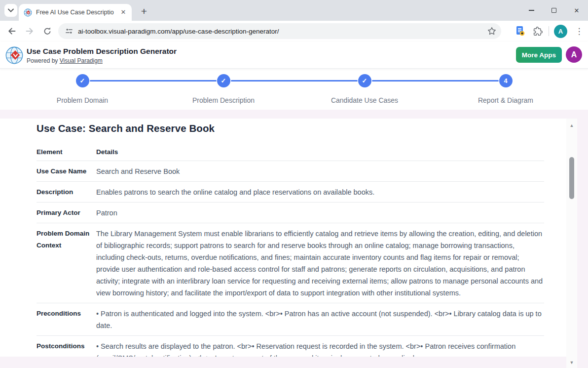  Describe the element at coordinates (560, 32) in the screenshot. I see `browser-profile-avatar: A` at that location.